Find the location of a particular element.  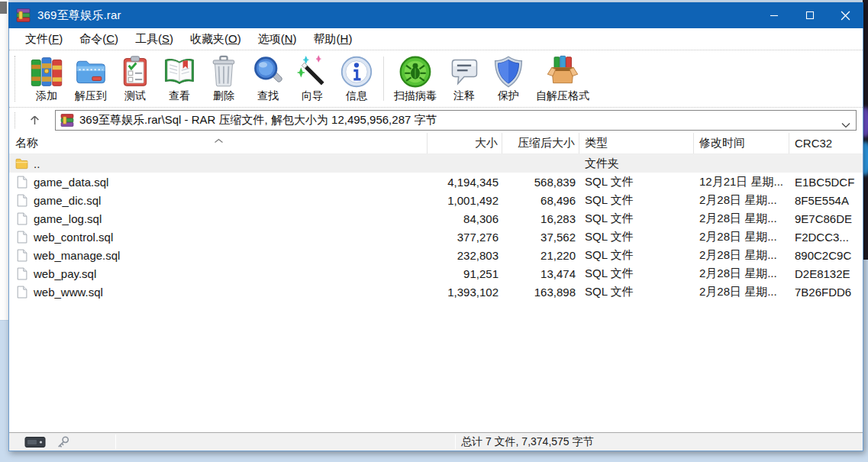

file-row-web_control-sql: web_control.sql377,27637,562SQL 文件2月28日 … is located at coordinates (436, 237).